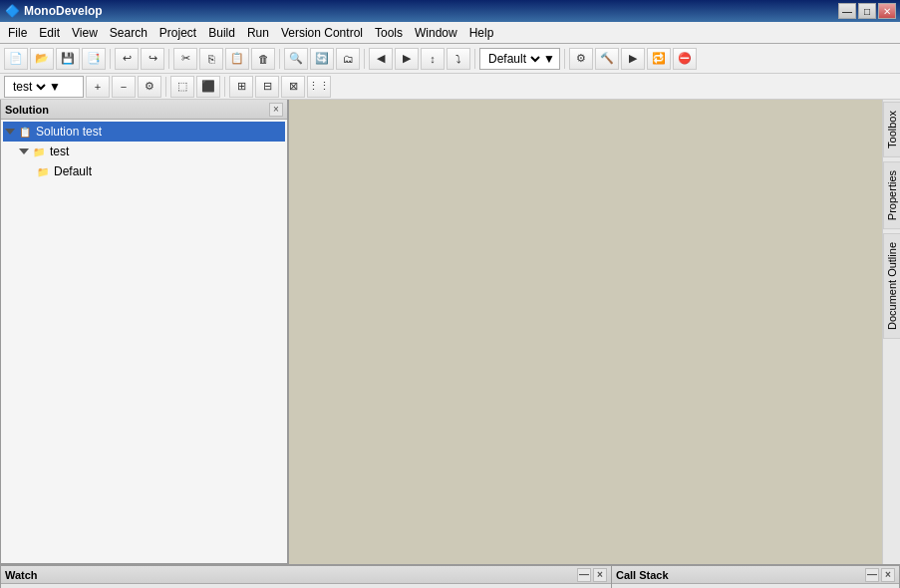  What do you see at coordinates (431, 11) in the screenshot?
I see `window-title: MonoDevelop` at bounding box center [431, 11].